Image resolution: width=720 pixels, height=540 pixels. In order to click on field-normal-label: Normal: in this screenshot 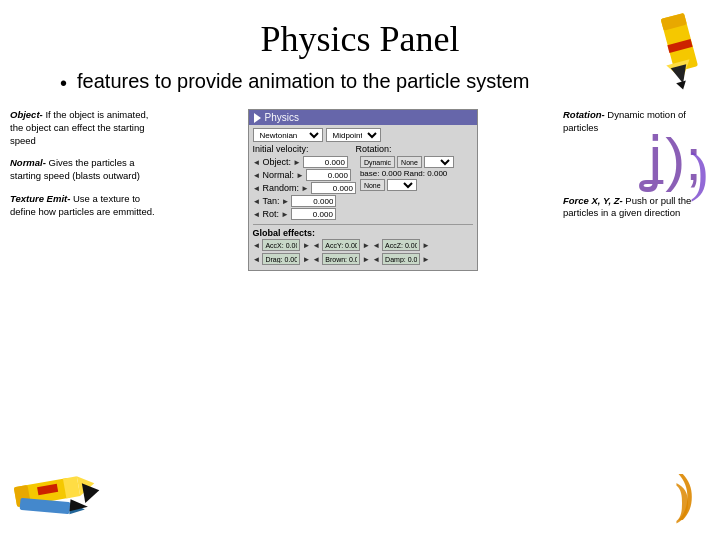, I will do `click(278, 175)`.